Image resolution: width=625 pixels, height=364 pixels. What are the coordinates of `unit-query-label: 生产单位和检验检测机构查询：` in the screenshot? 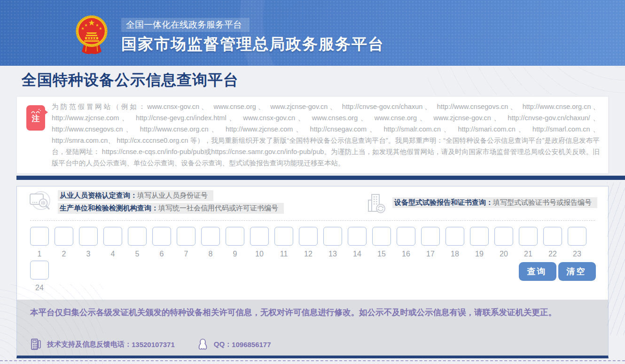 It's located at (109, 208).